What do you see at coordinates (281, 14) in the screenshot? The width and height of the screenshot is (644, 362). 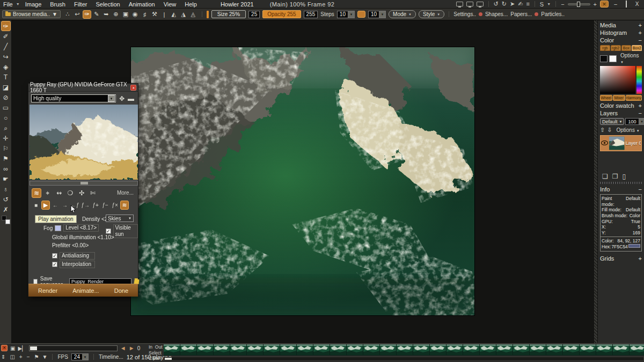 I see `opacity-button: Opacity 255` at bounding box center [281, 14].